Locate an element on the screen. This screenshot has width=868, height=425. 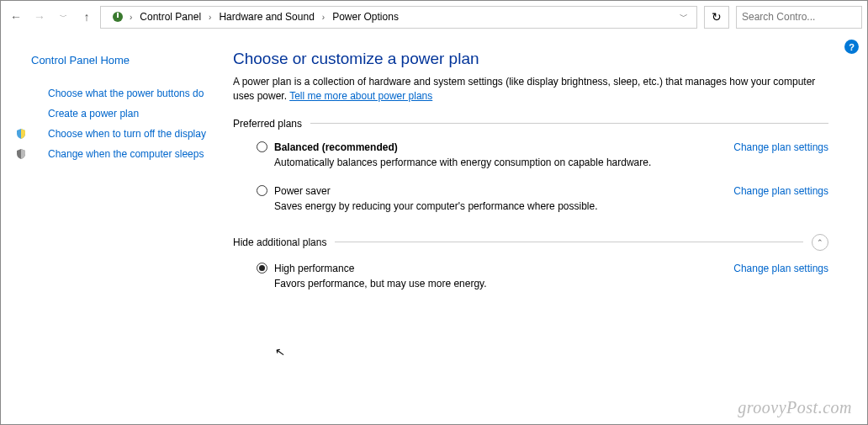
breadcrumb-hardware-sound: Hardware and Sound is located at coordinates (266, 17).